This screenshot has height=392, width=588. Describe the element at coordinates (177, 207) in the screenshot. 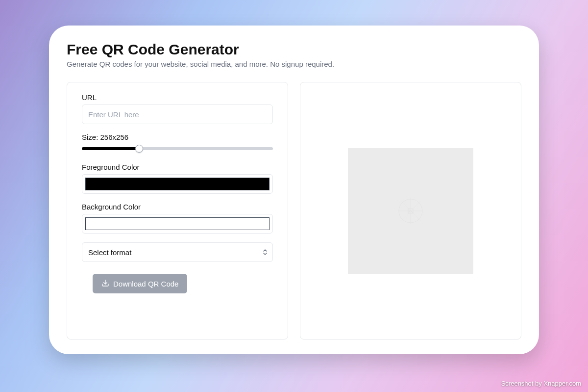

I see `bg-color-label: Background Color` at that location.